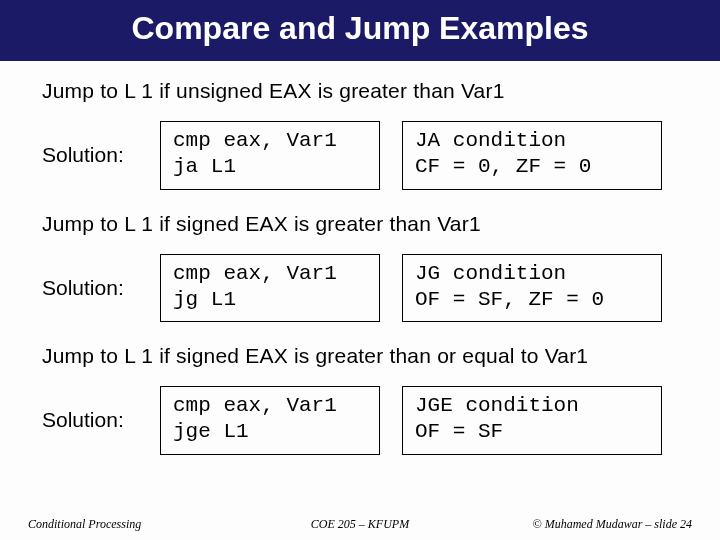 The width and height of the screenshot is (720, 540). Describe the element at coordinates (532, 288) in the screenshot. I see `condition-box-2: JG condition OF = SF, ZF = 0` at that location.